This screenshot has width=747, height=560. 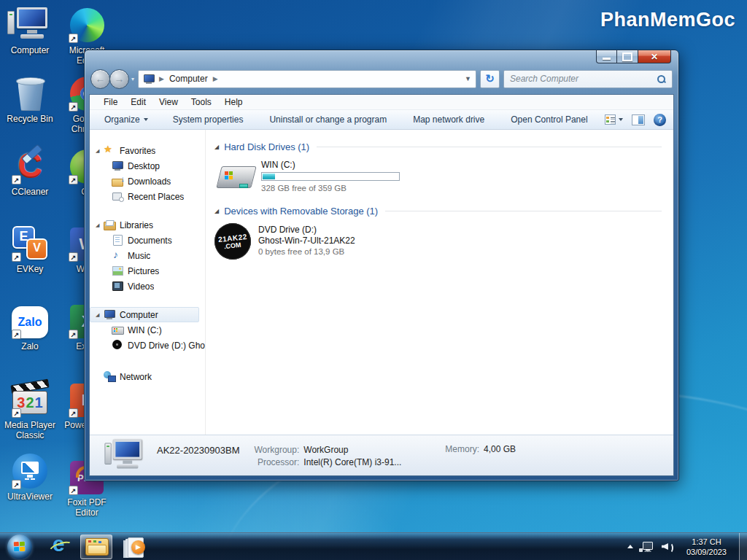 I want to click on nav-music: Music, so click(x=147, y=255).